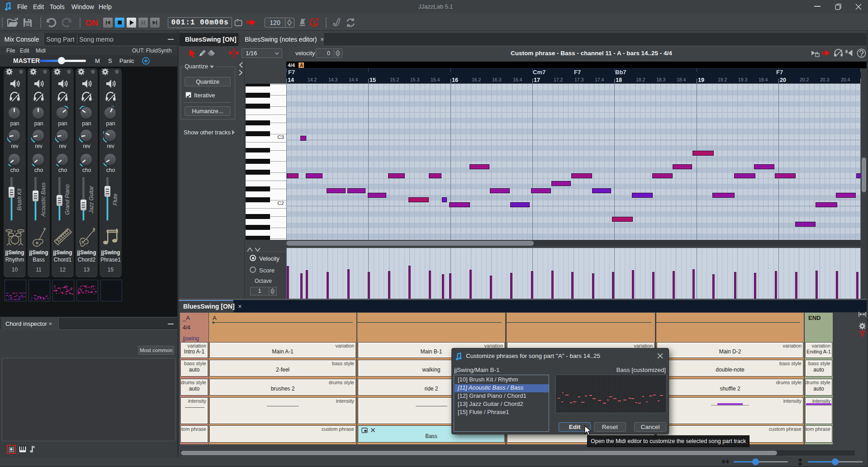 The width and height of the screenshot is (868, 467). I want to click on svg-text: Cm7, so click(539, 72).